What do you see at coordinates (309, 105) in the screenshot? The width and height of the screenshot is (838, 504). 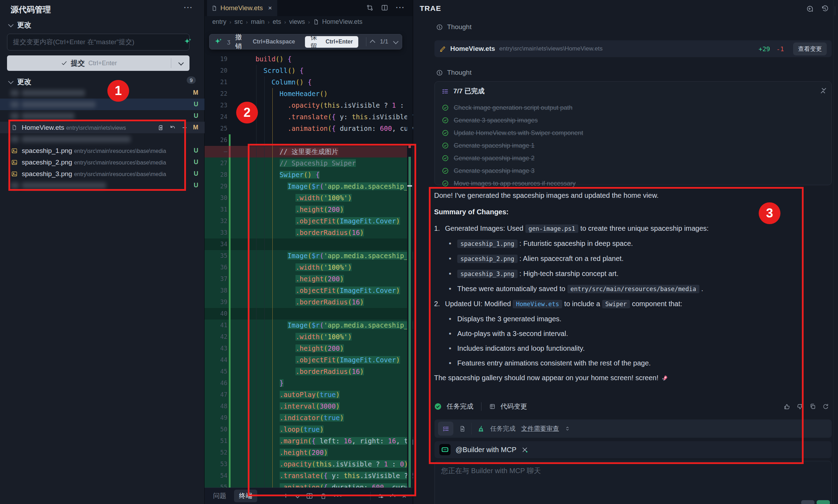 I see `code-line: 23 .opacity(this.isVisible ? 1 : 0)` at bounding box center [309, 105].